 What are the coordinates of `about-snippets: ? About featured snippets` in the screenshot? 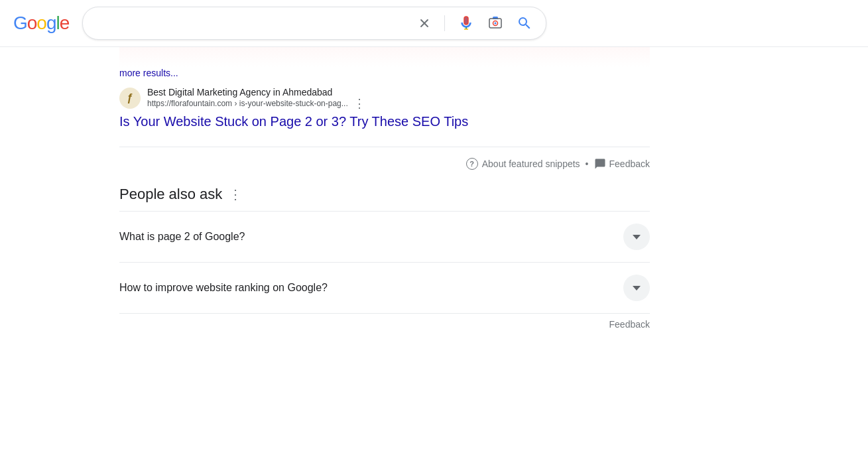 It's located at (523, 164).